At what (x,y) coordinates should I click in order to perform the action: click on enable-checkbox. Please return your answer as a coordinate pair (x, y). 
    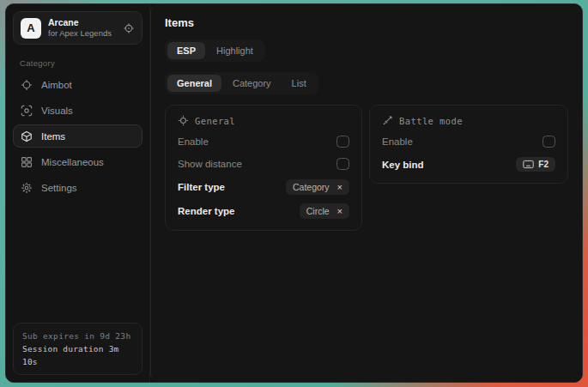
    Looking at the image, I should click on (343, 142).